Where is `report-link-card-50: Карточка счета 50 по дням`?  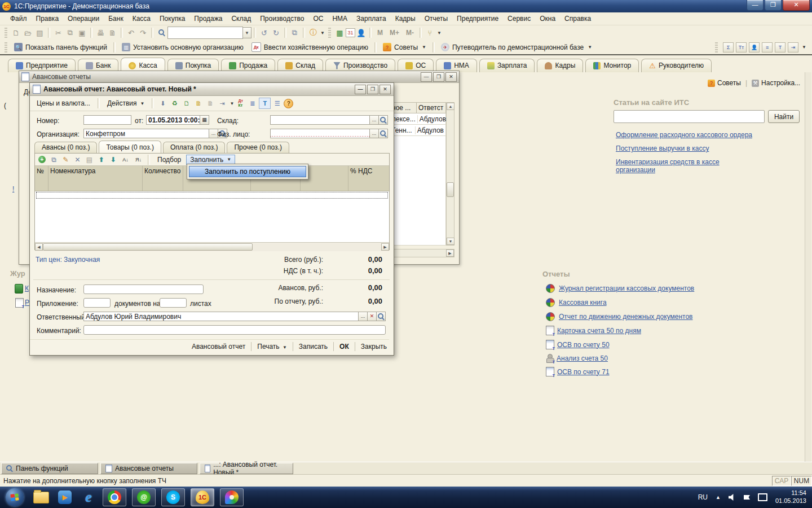 report-link-card-50: Карточка счета 50 по дням is located at coordinates (599, 331).